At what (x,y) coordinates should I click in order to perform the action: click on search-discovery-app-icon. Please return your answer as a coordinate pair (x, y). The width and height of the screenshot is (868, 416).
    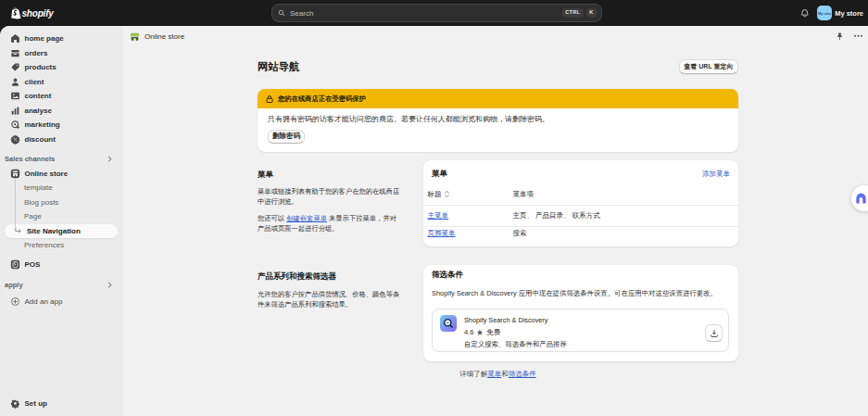
    Looking at the image, I should click on (448, 323).